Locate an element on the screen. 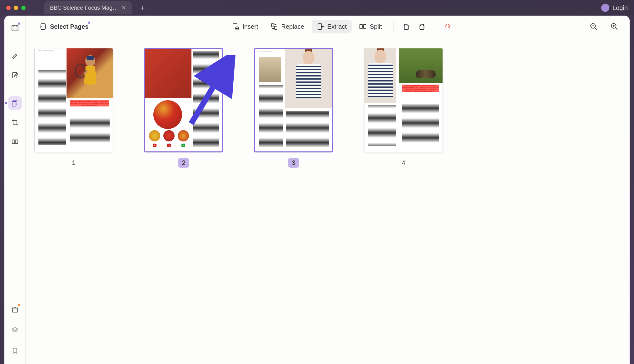  rotate-right-button is located at coordinates (422, 27).